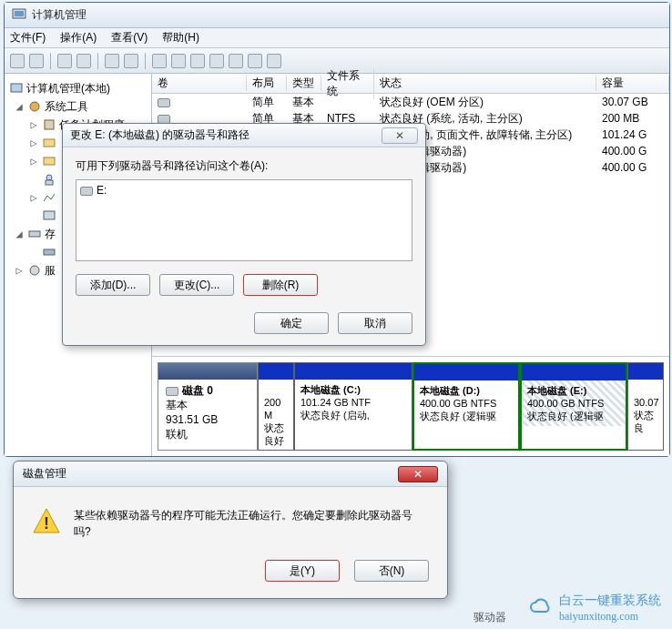 The image size is (672, 629). What do you see at coordinates (112, 61) in the screenshot?
I see `list-icon` at bounding box center [112, 61].